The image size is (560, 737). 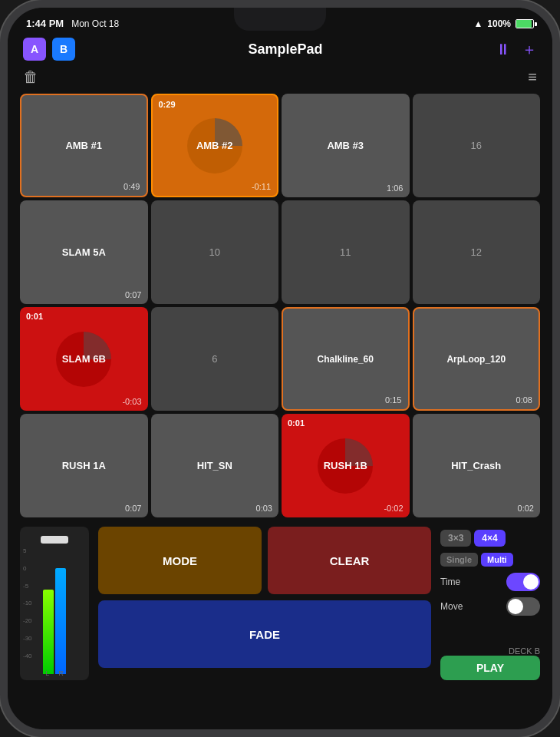 What do you see at coordinates (133, 295) in the screenshot?
I see `pad-5-time: 0:07` at bounding box center [133, 295].